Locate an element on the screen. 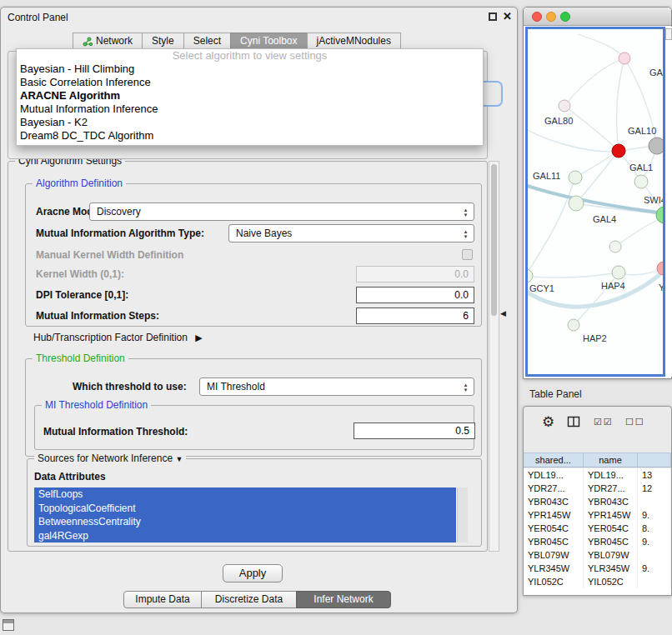 The image size is (672, 635). table-row: YLR345W YLR345W 9. is located at coordinates (597, 568).